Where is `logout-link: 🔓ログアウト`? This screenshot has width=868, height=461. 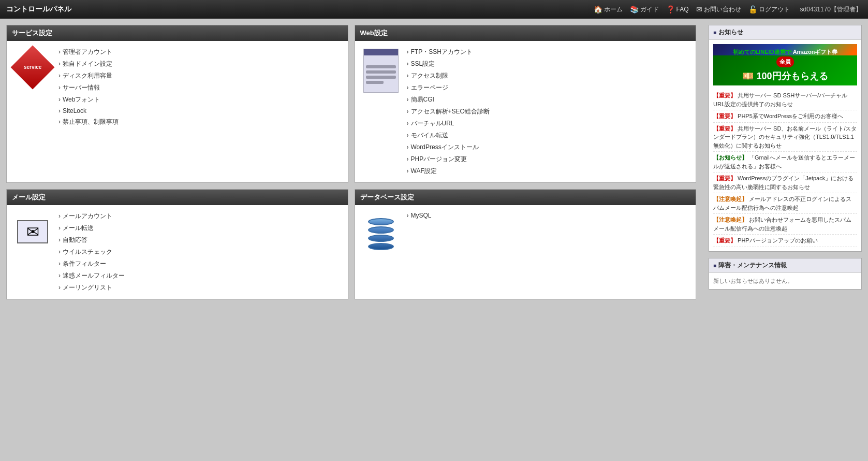 logout-link: 🔓ログアウト is located at coordinates (769, 9).